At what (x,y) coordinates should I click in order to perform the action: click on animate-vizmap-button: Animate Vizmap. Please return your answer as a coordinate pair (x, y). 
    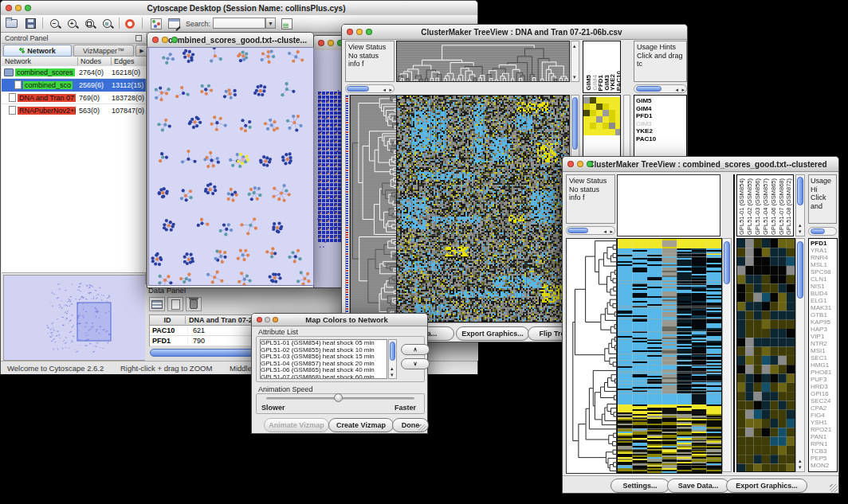
    Looking at the image, I should click on (296, 425).